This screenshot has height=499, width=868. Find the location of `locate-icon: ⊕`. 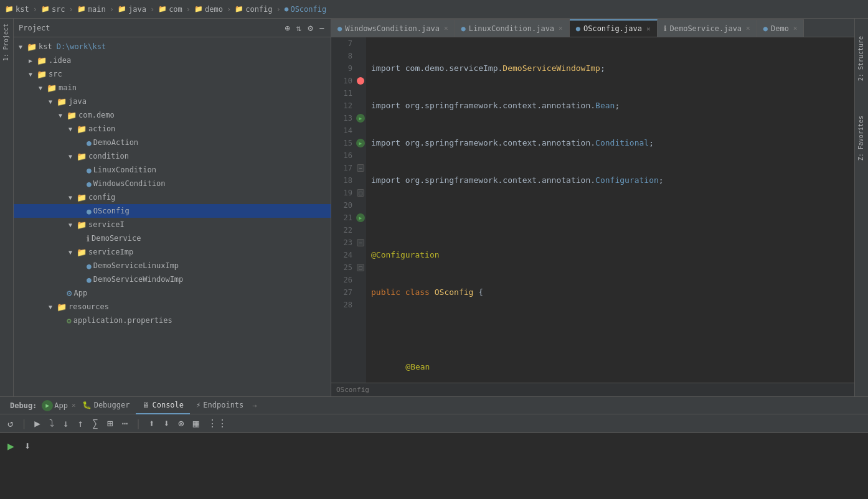

locate-icon: ⊕ is located at coordinates (287, 28).